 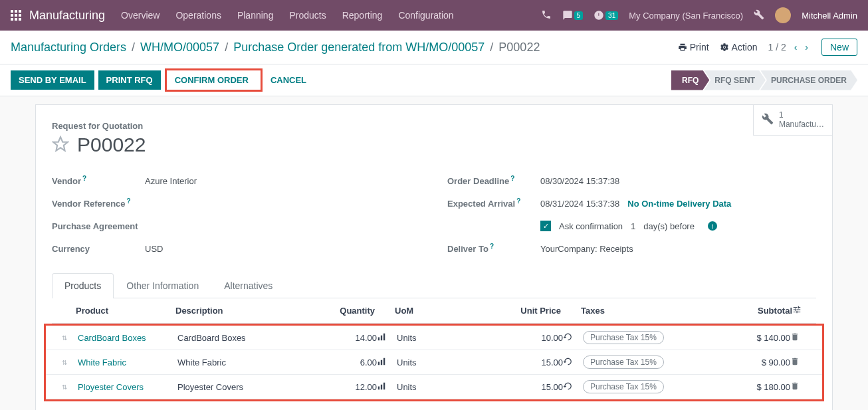 What do you see at coordinates (807, 47) in the screenshot?
I see `pager-next: ›` at bounding box center [807, 47].